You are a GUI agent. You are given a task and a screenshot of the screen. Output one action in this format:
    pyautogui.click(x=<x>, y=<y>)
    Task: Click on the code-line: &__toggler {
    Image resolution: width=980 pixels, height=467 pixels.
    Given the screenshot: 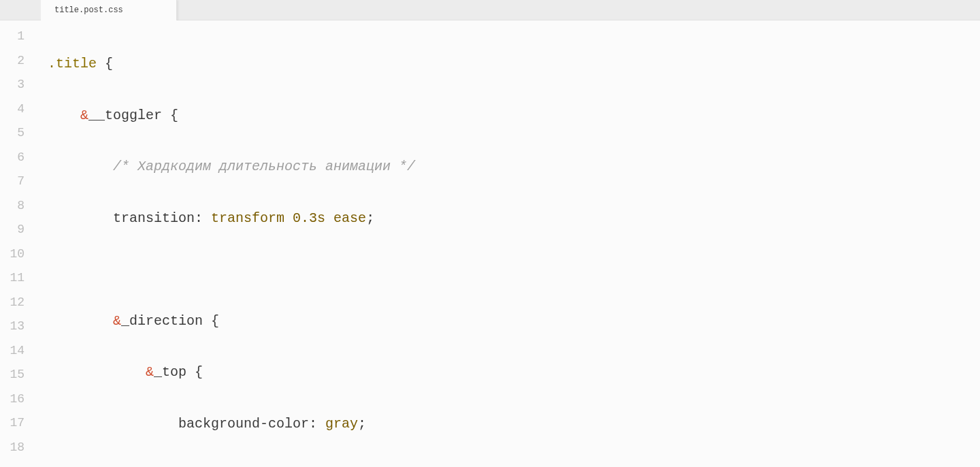 What is the action you would take?
    pyautogui.click(x=514, y=116)
    